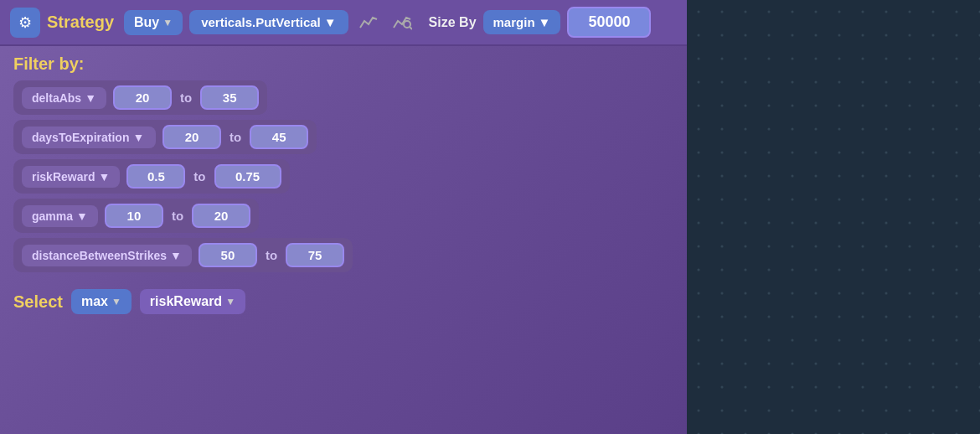 This screenshot has height=434, width=980. I want to click on filter-deltaabs-dropdown: deltaAbs ▼, so click(64, 98).